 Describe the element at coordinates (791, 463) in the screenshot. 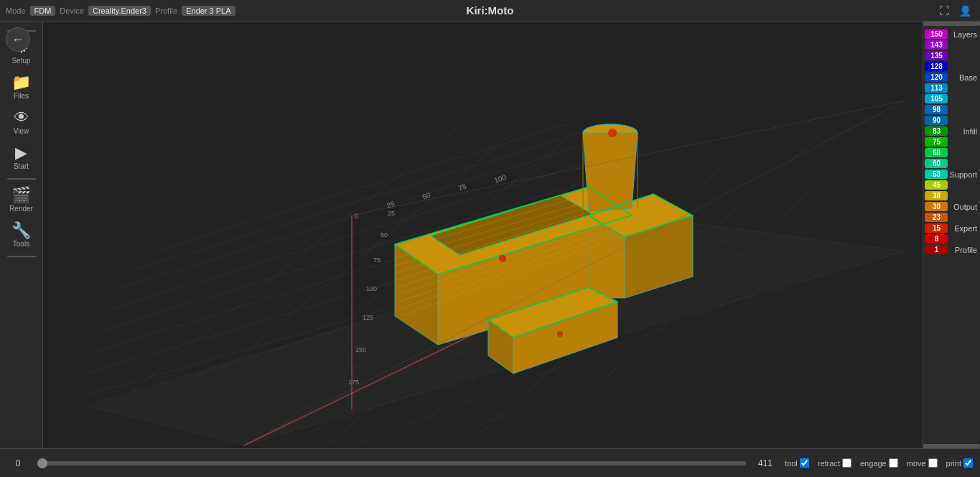

I see `tool-label: tool` at that location.